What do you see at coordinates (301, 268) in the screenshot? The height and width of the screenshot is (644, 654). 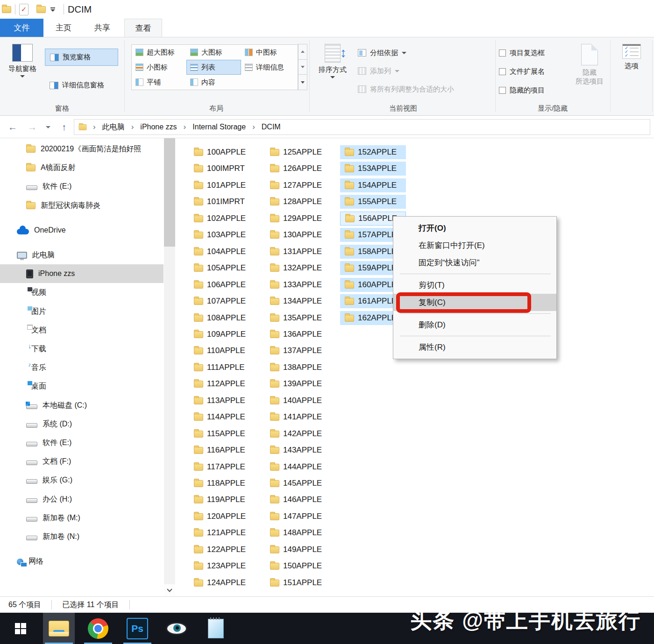 I see `file-item: 132APPLE` at bounding box center [301, 268].